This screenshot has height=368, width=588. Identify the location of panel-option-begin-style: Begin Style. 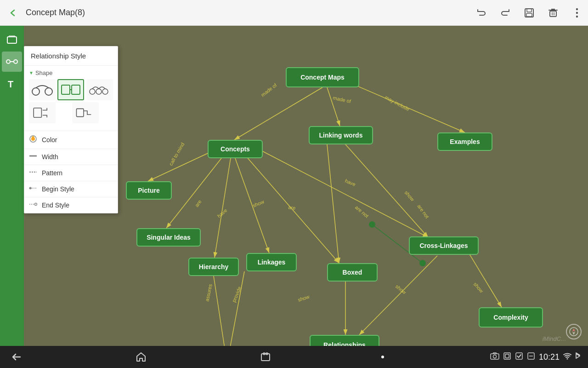
(71, 189).